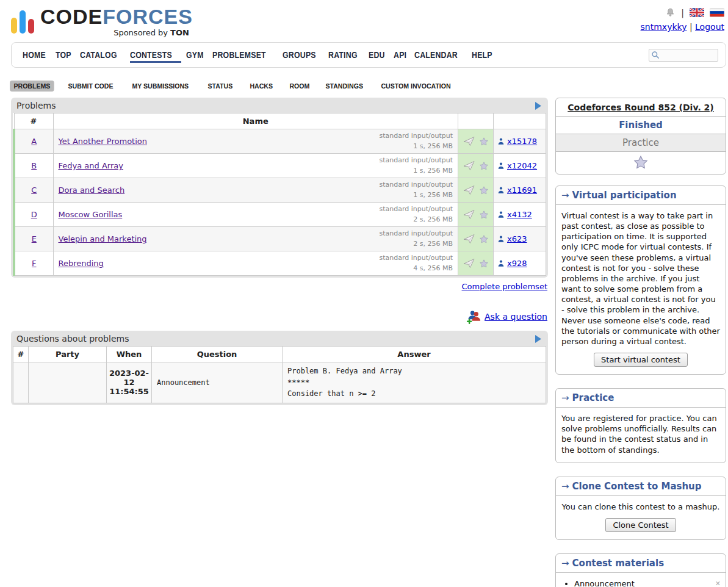  I want to click on col-header-answer: Answer, so click(414, 355).